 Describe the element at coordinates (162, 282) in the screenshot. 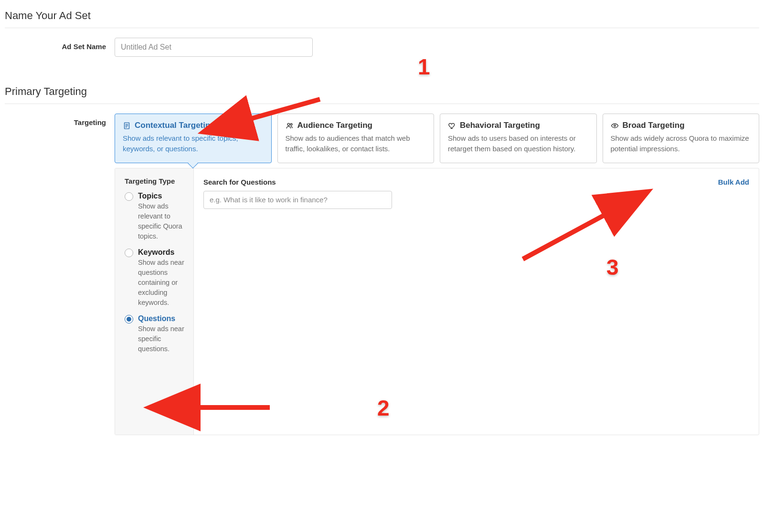

I see `radio-desc: Show ads near questions containing or ex…` at that location.